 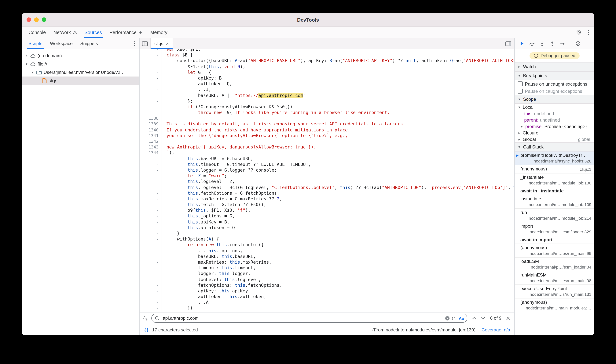 I want to click on frame-function-name: loadESM, so click(x=556, y=261).